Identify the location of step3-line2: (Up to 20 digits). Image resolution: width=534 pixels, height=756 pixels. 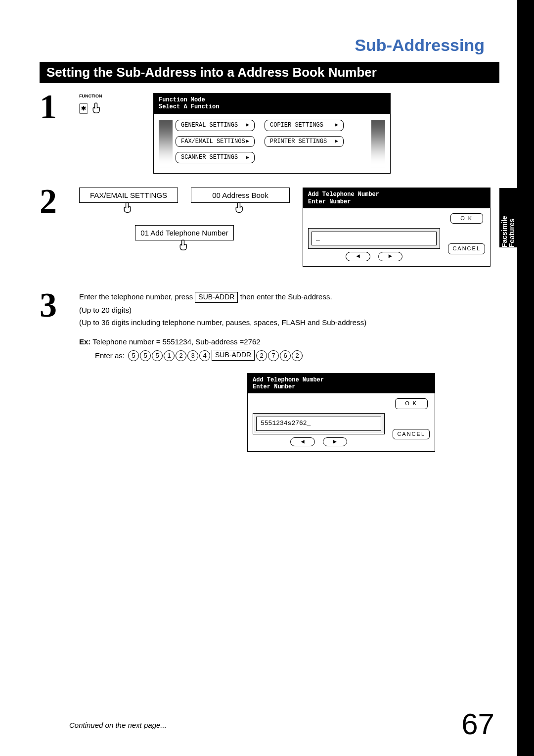
(289, 310).